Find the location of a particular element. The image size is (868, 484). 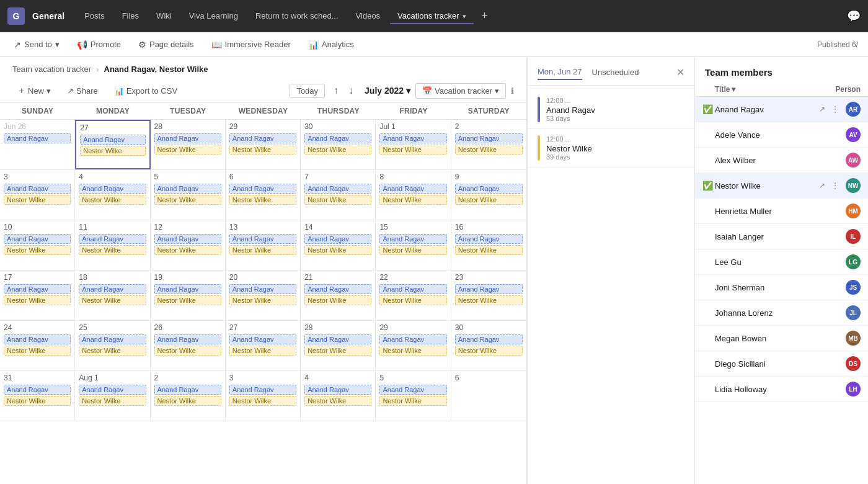

cal-cell: 31Anand RagavNestor Wilke is located at coordinates (37, 396).